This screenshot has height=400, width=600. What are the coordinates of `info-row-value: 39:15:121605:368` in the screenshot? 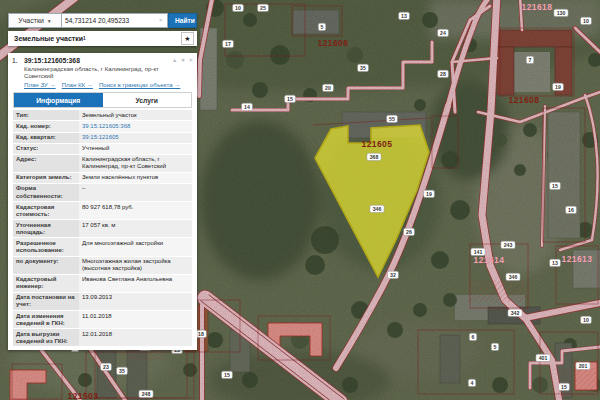 It's located at (136, 126).